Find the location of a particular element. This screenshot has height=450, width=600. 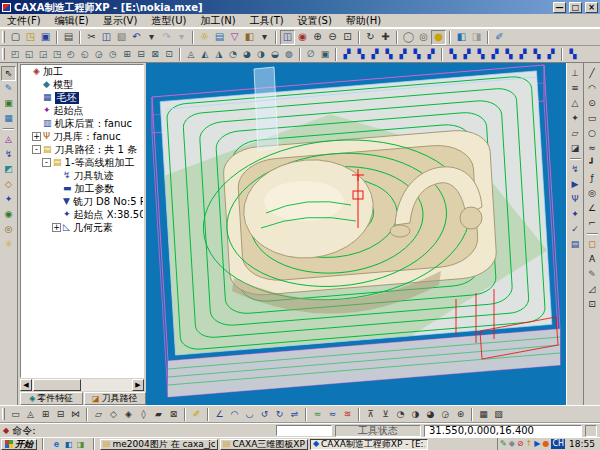

surface-generate-button: ▦ is located at coordinates (8, 118).